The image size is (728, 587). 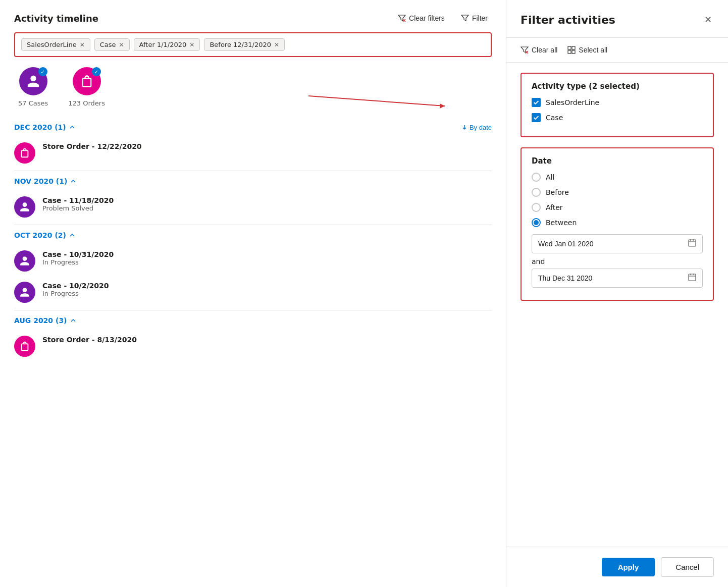 What do you see at coordinates (617, 86) in the screenshot?
I see `activity-type-title: Activity type (2 selected)` at bounding box center [617, 86].